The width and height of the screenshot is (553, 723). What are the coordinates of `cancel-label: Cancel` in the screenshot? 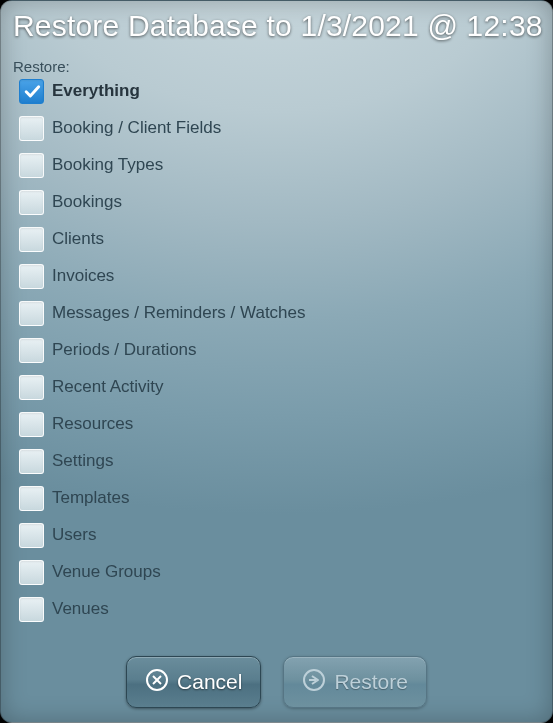 It's located at (210, 682).